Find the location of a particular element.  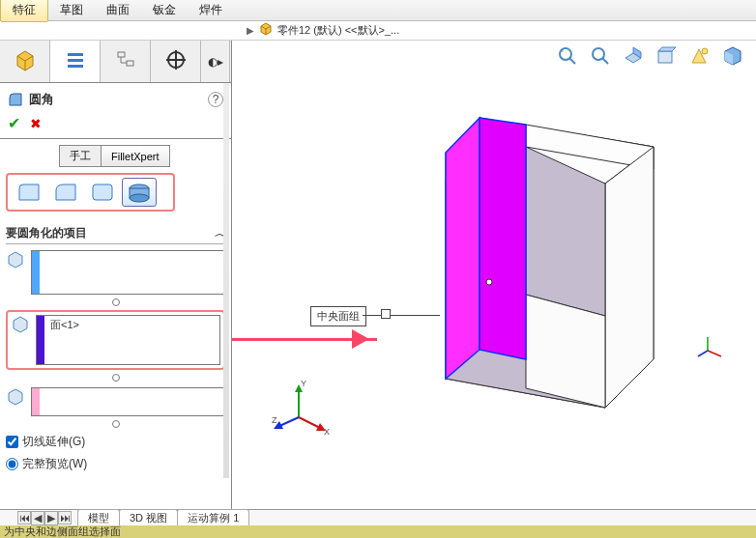

center-face-list: 面<1> is located at coordinates (128, 340).